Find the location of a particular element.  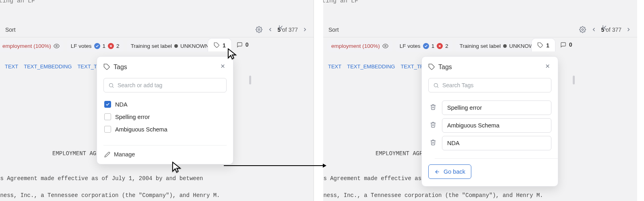

search-icon is located at coordinates (436, 85).